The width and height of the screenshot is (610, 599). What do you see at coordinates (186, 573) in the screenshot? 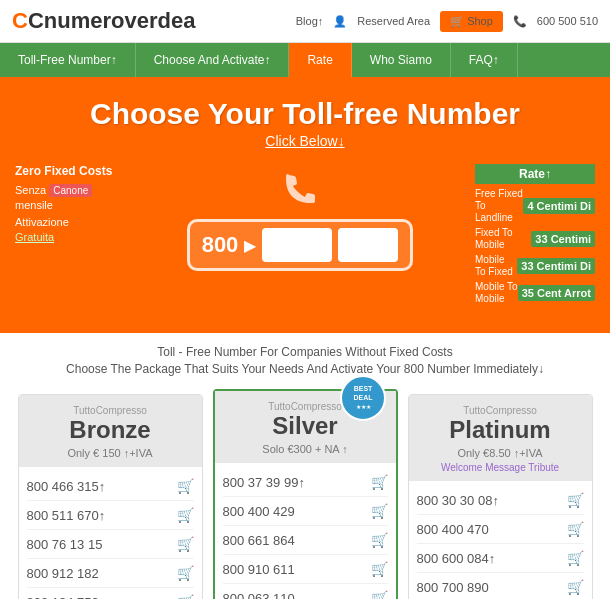
I see `add-to-cart-bronze-4: 🛒` at bounding box center [186, 573].